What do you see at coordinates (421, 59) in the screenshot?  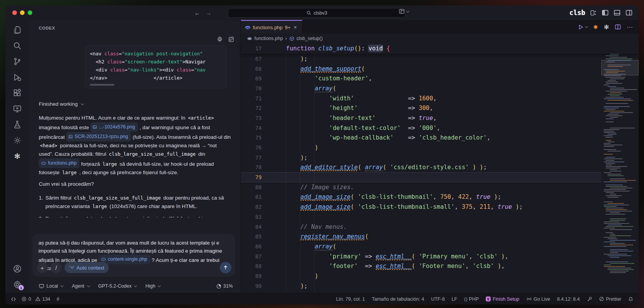 I see `code-line: 67 );` at bounding box center [421, 59].